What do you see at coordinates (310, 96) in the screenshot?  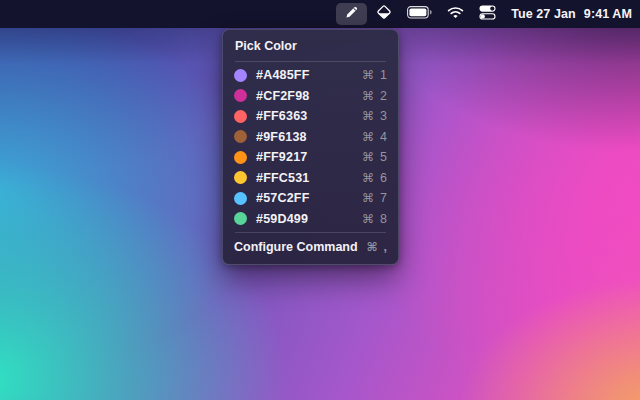 I see `color-menu-item: #CF2F98 ⌘ 2` at bounding box center [310, 96].